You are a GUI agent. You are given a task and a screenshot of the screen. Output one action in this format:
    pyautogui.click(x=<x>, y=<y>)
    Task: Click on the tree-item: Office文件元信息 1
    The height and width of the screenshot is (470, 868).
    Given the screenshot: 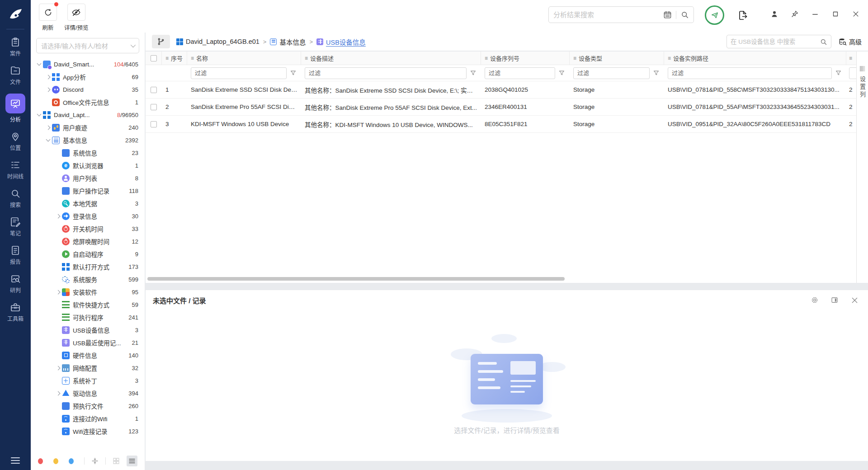 What is the action you would take?
    pyautogui.click(x=88, y=102)
    